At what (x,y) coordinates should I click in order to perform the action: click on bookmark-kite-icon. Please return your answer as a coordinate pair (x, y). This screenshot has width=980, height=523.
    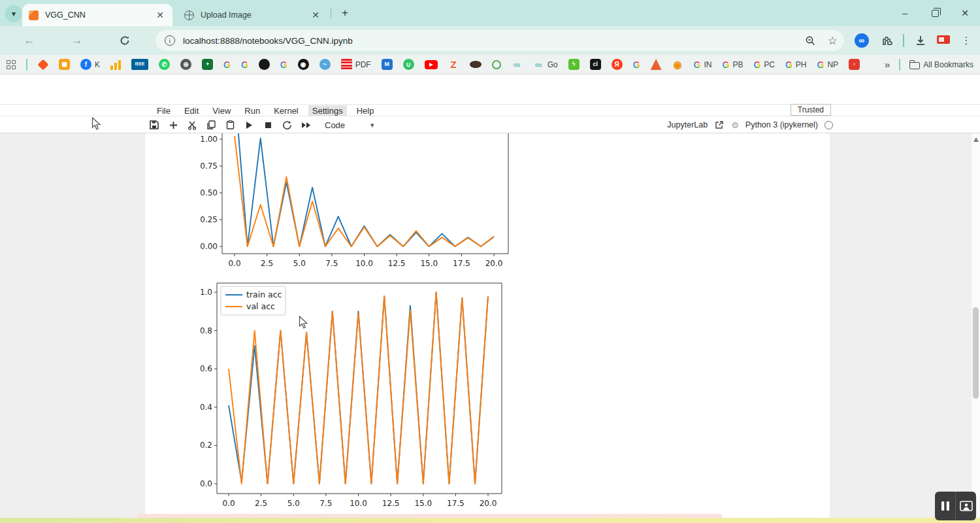
    Looking at the image, I should click on (43, 65).